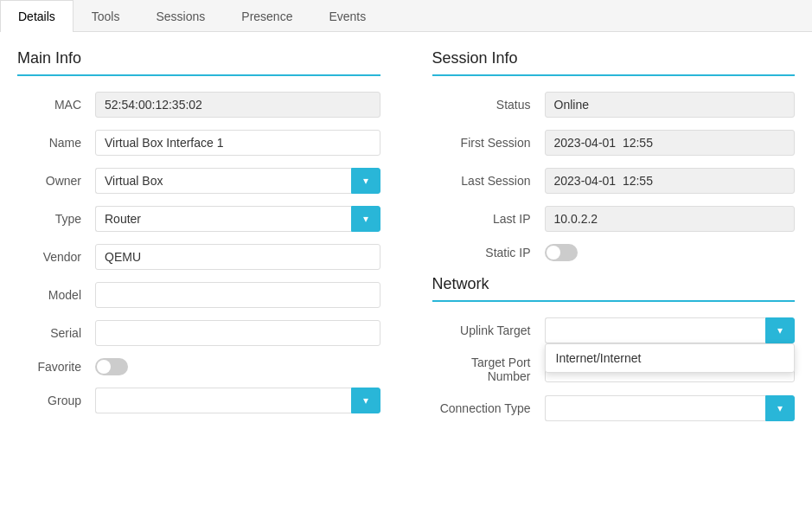 This screenshot has width=812, height=519. Describe the element at coordinates (199, 295) in the screenshot. I see `model-row: Model` at that location.